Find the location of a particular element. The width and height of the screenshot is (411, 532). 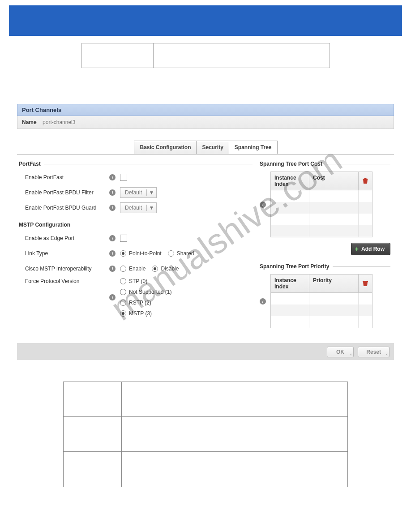

name-bar: Name port-channel3 is located at coordinates (206, 123).